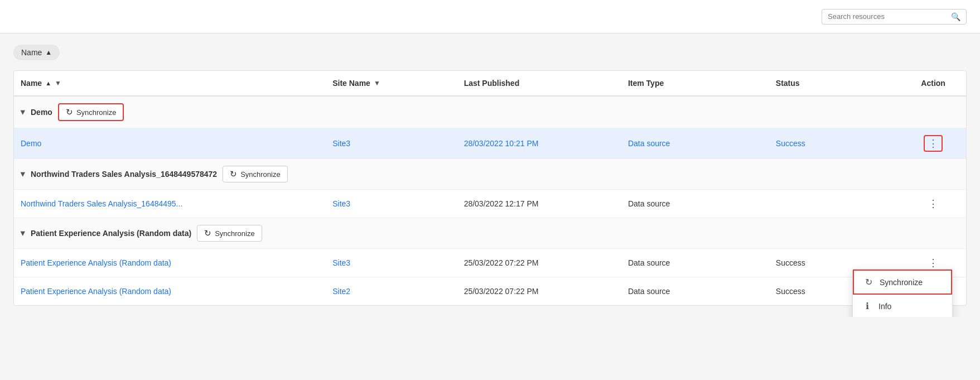 The image size is (980, 380). I want to click on row-site-link: Site2, so click(341, 291).